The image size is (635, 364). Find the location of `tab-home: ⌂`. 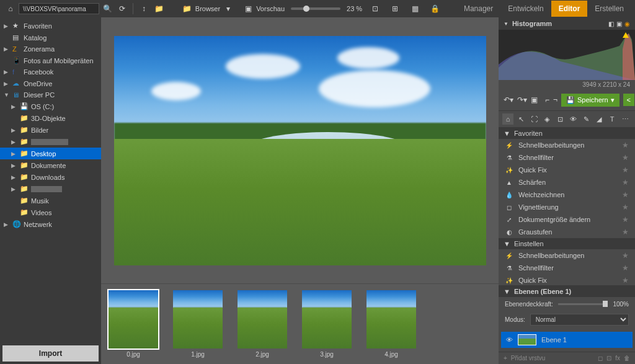

tab-home: ⌂ is located at coordinates (508, 119).